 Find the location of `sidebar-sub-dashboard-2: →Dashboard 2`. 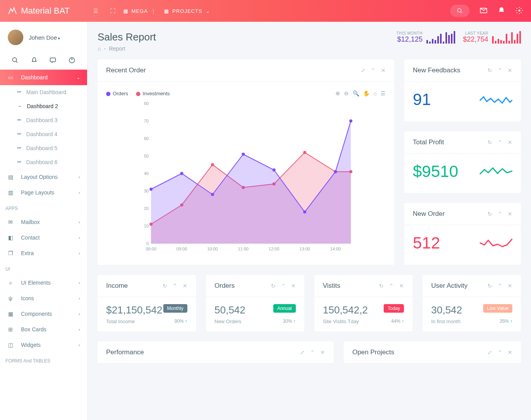

sidebar-sub-dashboard-2: →Dashboard 2 is located at coordinates (44, 106).